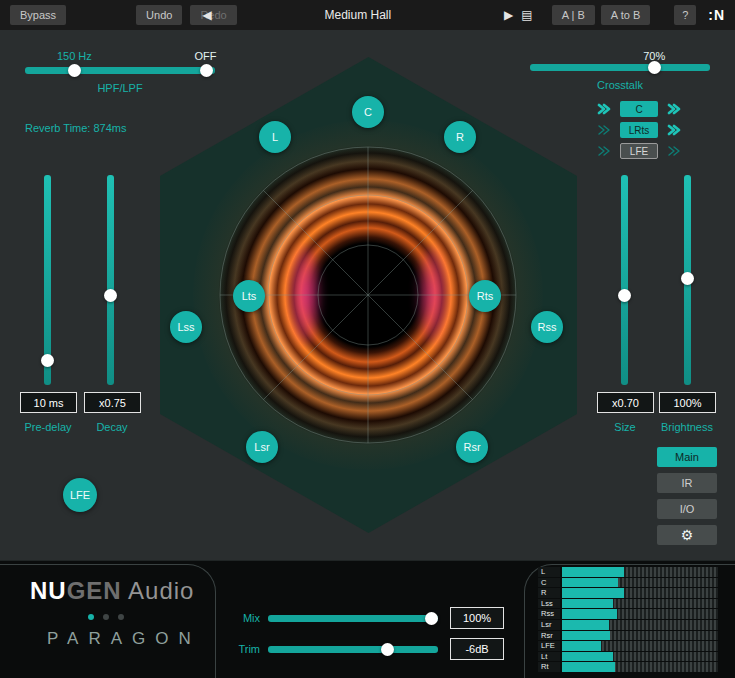 The image size is (735, 678). What do you see at coordinates (687, 535) in the screenshot?
I see `settings-gear-icon: ⚙` at bounding box center [687, 535].